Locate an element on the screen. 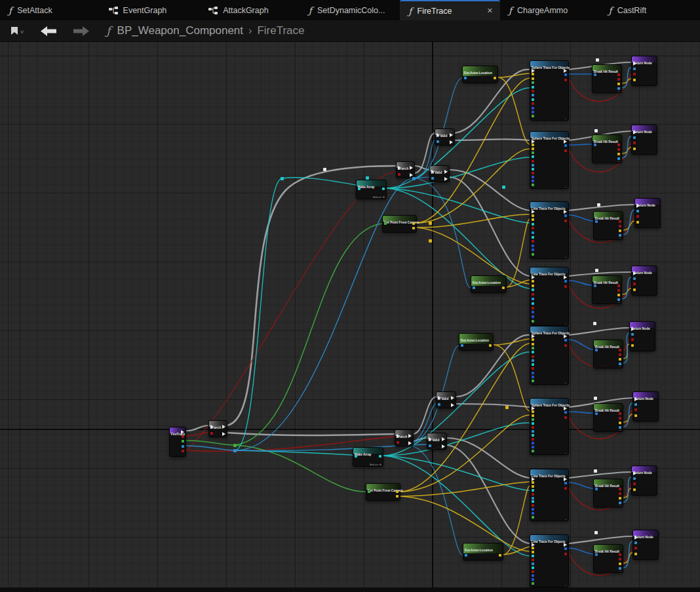 The height and width of the screenshot is (592, 700). node-return-node-8: Return Node is located at coordinates (646, 545).